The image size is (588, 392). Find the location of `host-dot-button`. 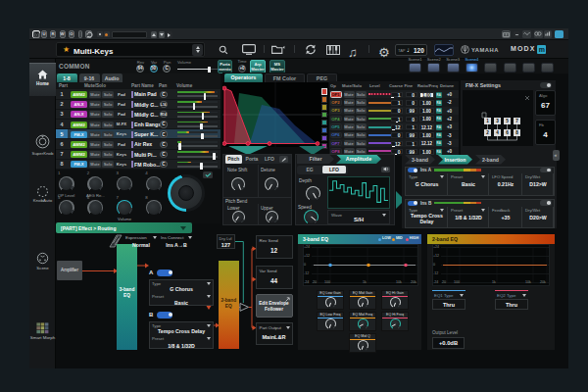

host-dot-button is located at coordinates (100, 34).